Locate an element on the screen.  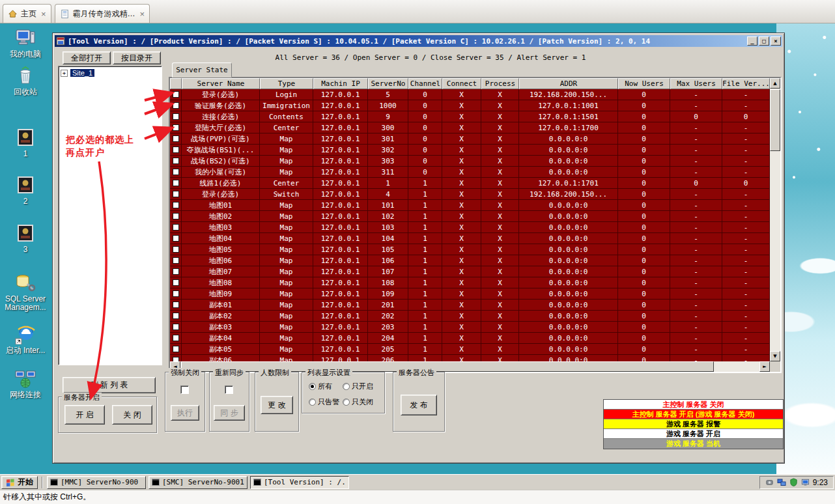
force-close-checkbox is located at coordinates (185, 389).